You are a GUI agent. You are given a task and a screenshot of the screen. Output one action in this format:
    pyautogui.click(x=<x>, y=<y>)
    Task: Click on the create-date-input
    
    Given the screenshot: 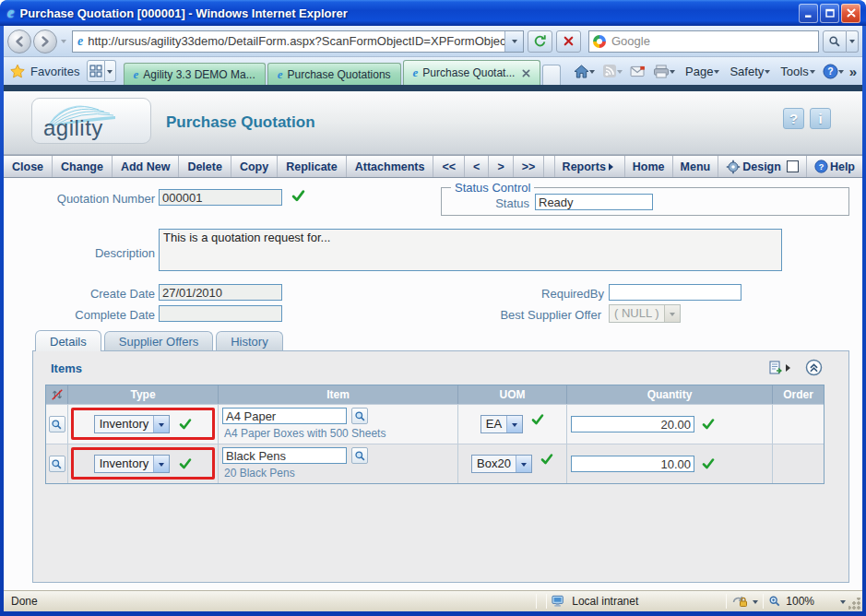 What is the action you would take?
    pyautogui.click(x=220, y=292)
    